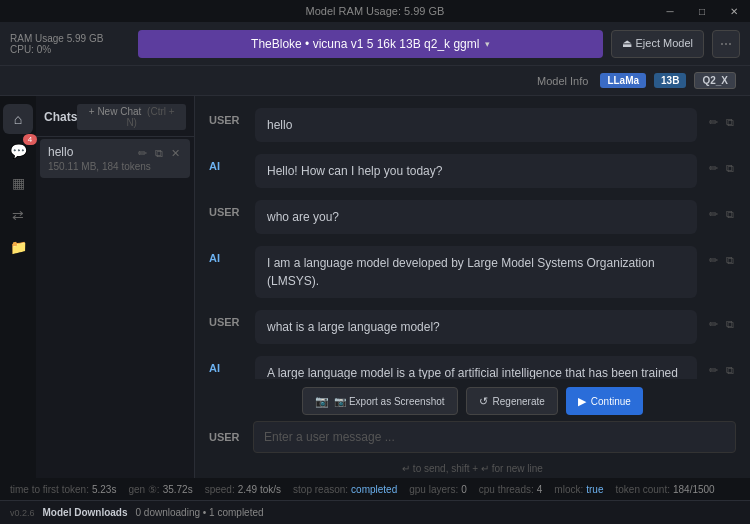 The width and height of the screenshot is (750, 524). What do you see at coordinates (562, 81) in the screenshot?
I see `model-info-label: Model Info` at bounding box center [562, 81].